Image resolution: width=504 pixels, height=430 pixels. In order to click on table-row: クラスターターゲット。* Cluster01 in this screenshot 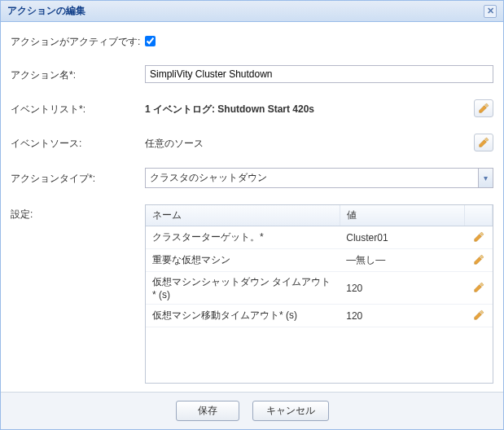, I will do `click(319, 238)`.